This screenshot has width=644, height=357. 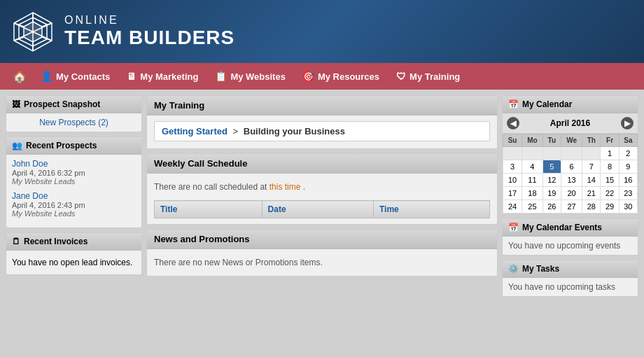 I want to click on cal-day-header: We, so click(x=571, y=141).